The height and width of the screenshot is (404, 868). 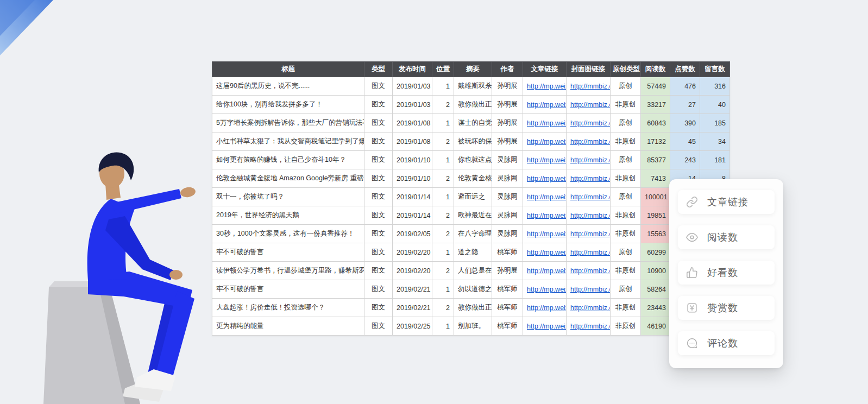 What do you see at coordinates (626, 252) in the screenshot?
I see `cell-original-type: 原创` at bounding box center [626, 252].